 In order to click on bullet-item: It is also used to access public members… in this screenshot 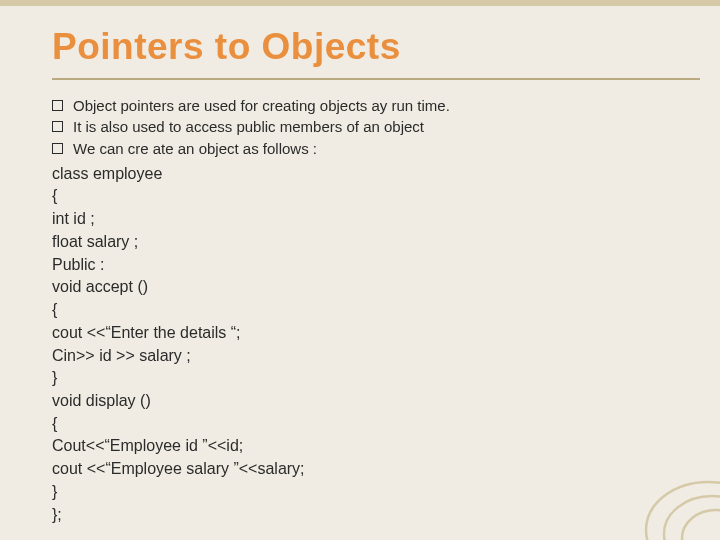, I will do `click(374, 127)`.